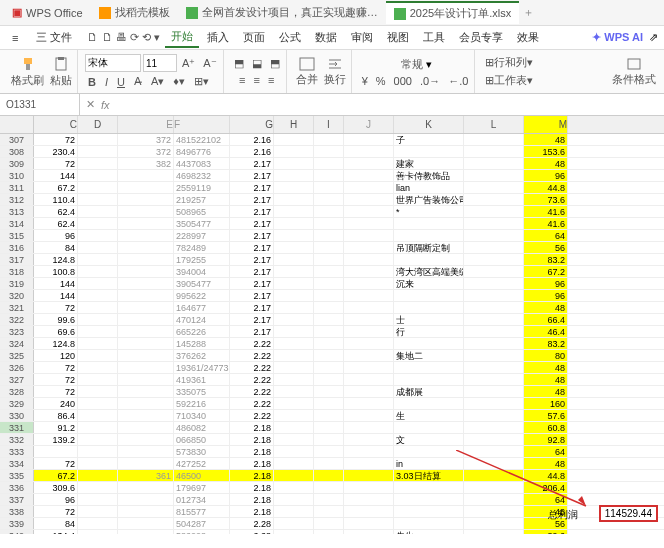 The image size is (664, 548). Describe the element at coordinates (252, 124) in the screenshot. I see `col-header: G` at that location.